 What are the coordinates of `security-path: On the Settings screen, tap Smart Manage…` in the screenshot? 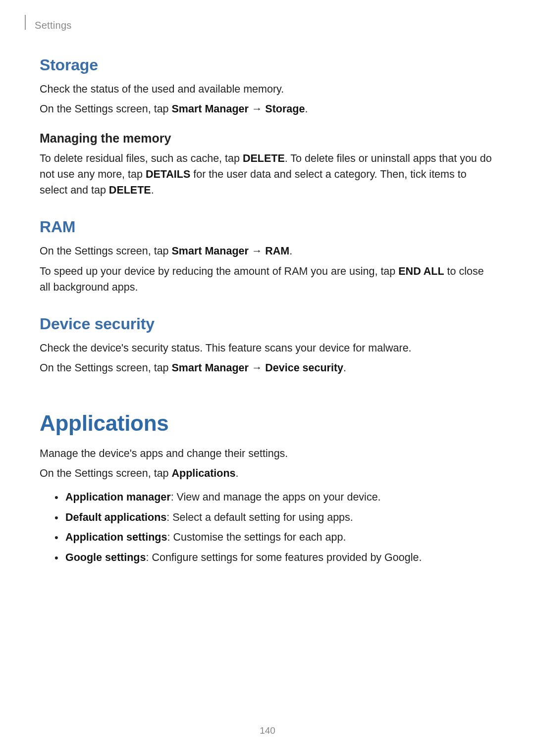 It's located at (268, 368).